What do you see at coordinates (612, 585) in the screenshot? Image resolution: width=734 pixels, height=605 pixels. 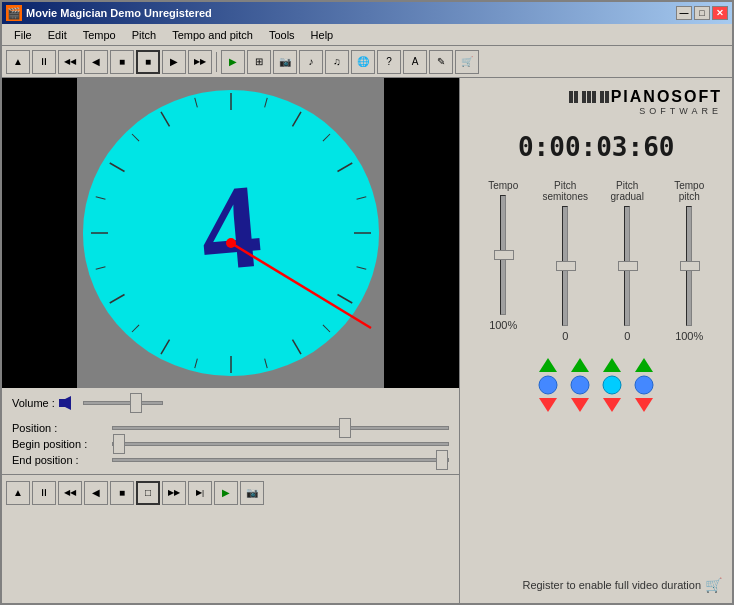 I see `register-text: Register to enable full video duration` at bounding box center [612, 585].